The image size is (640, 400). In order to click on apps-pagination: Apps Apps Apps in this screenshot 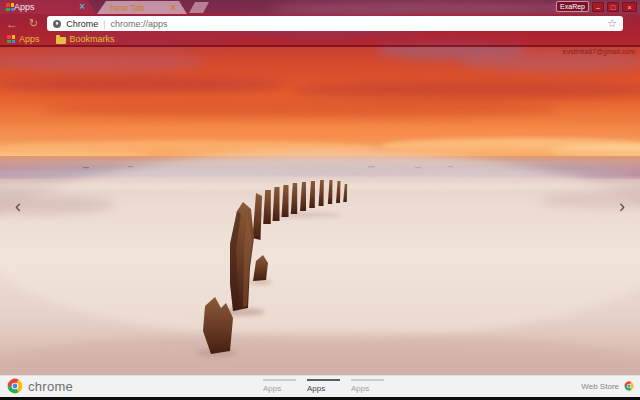, I will do `click(324, 386)`.